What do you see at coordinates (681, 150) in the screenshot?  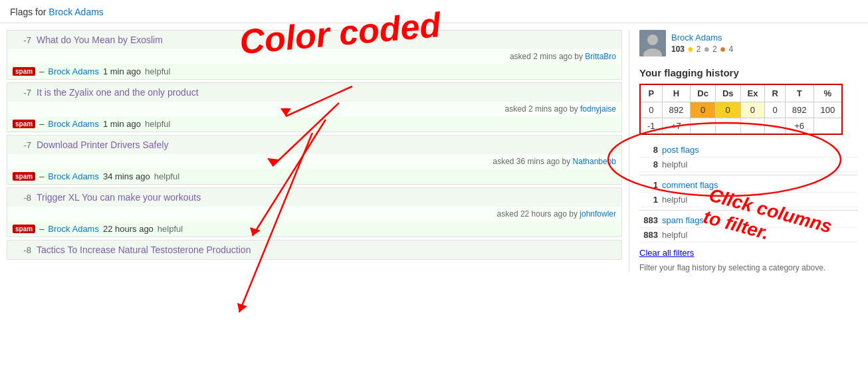 I see `stats-label-0: post flags` at bounding box center [681, 150].